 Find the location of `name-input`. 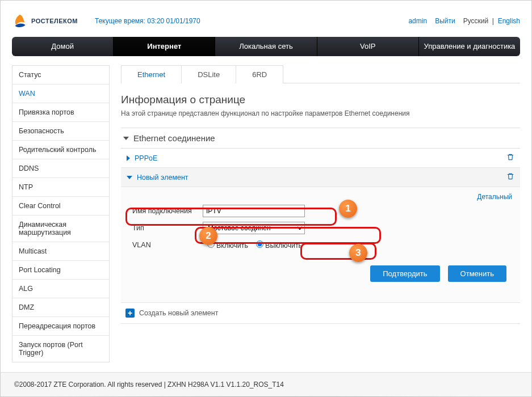

name-input is located at coordinates (254, 211).